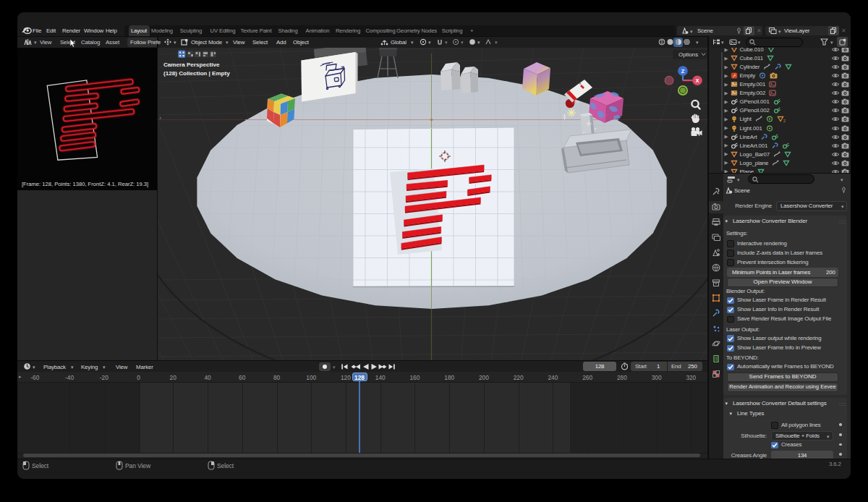 The height and width of the screenshot is (502, 868). What do you see at coordinates (697, 81) in the screenshot?
I see `svg-text: X` at bounding box center [697, 81].